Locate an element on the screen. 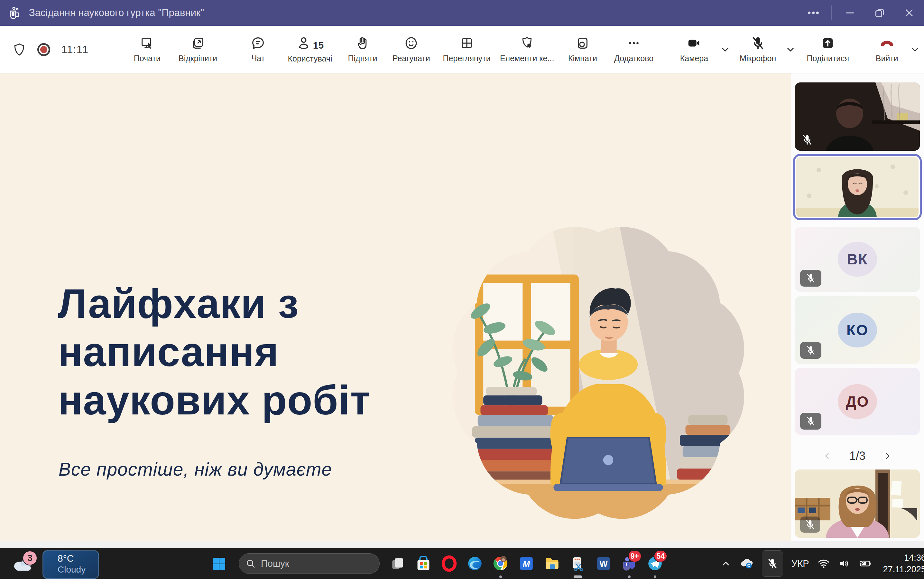  chat-button: Чат is located at coordinates (258, 50).